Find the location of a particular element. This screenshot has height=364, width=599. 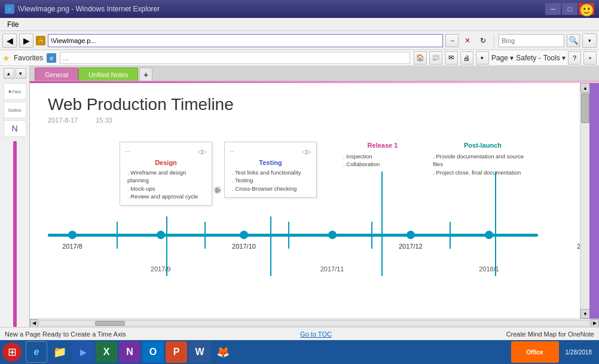

home-button: 🏠 is located at coordinates (420, 58).